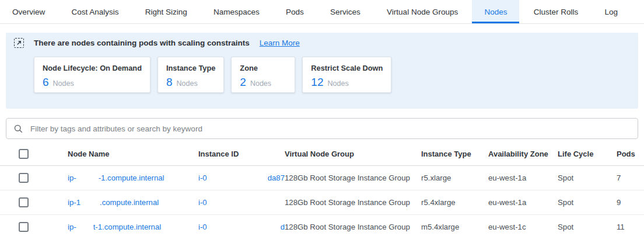 The height and width of the screenshot is (236, 644). Describe the element at coordinates (346, 75) in the screenshot. I see `constraint-card-restrict-scale-down: Restrict Scale Down12Nodes` at that location.